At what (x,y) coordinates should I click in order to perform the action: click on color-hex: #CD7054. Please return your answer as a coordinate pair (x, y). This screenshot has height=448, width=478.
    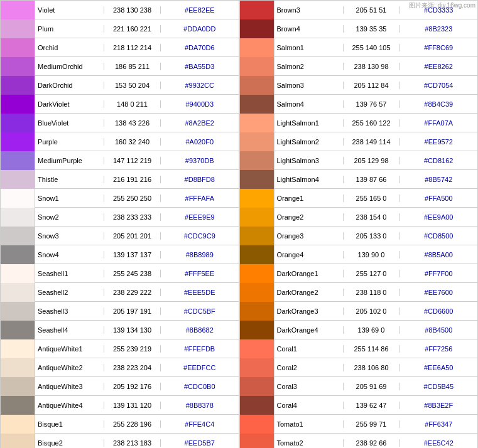
    Looking at the image, I should click on (439, 85).